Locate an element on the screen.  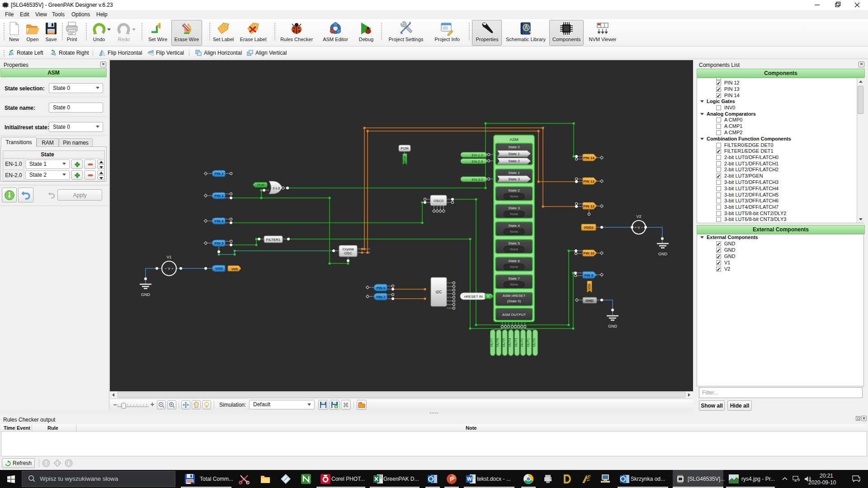
svg-text: 2-L3 is located at coordinates (277, 188).